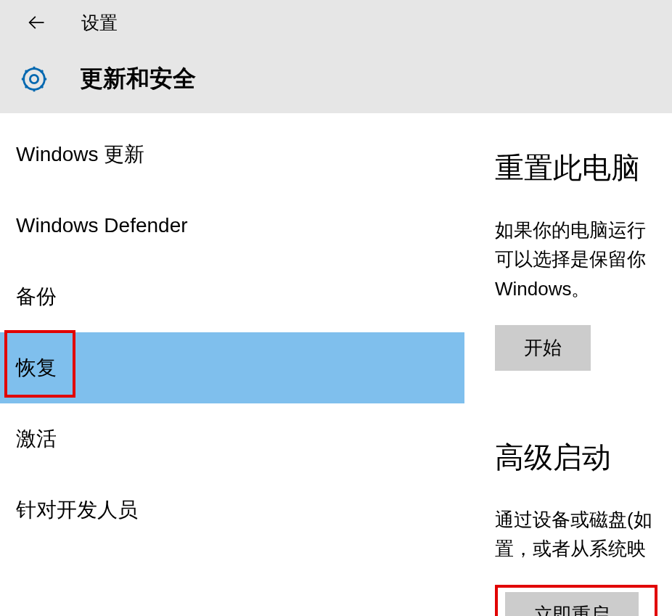  I want to click on sidebar-item-windows-defender: Windows Defender, so click(232, 226).